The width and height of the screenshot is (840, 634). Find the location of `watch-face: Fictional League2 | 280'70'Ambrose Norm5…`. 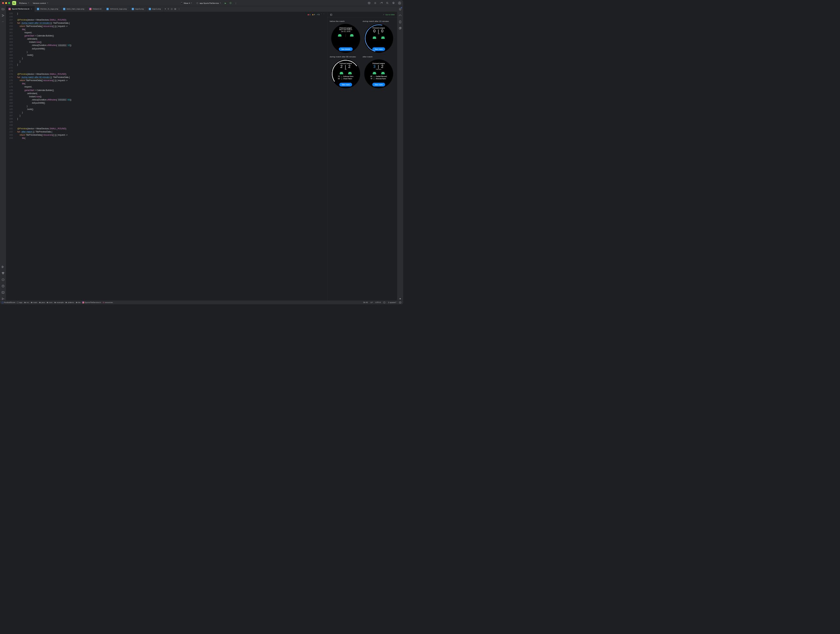

watch-face: Fictional League2 | 280'70'Ambrose Norm5… is located at coordinates (346, 74).